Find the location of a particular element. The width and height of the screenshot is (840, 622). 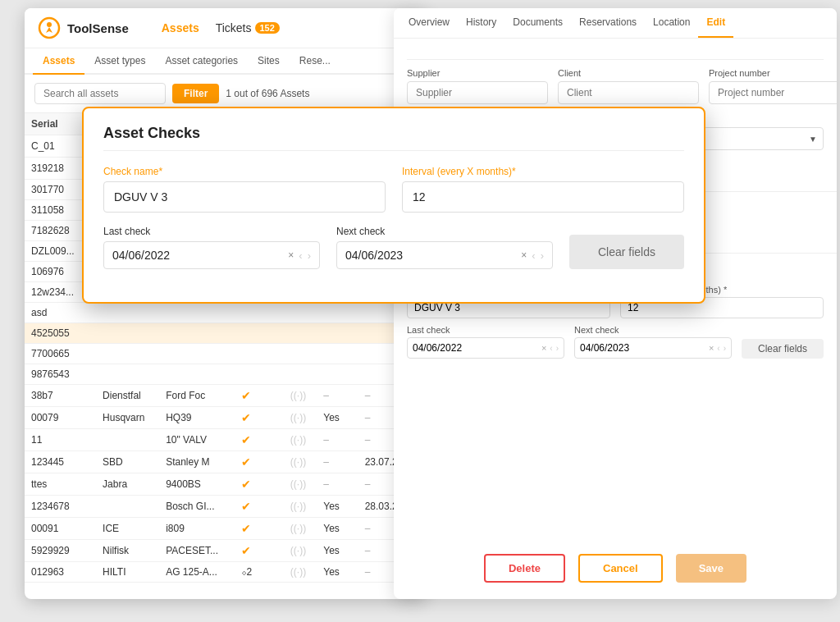

supplier-input is located at coordinates (477, 93).